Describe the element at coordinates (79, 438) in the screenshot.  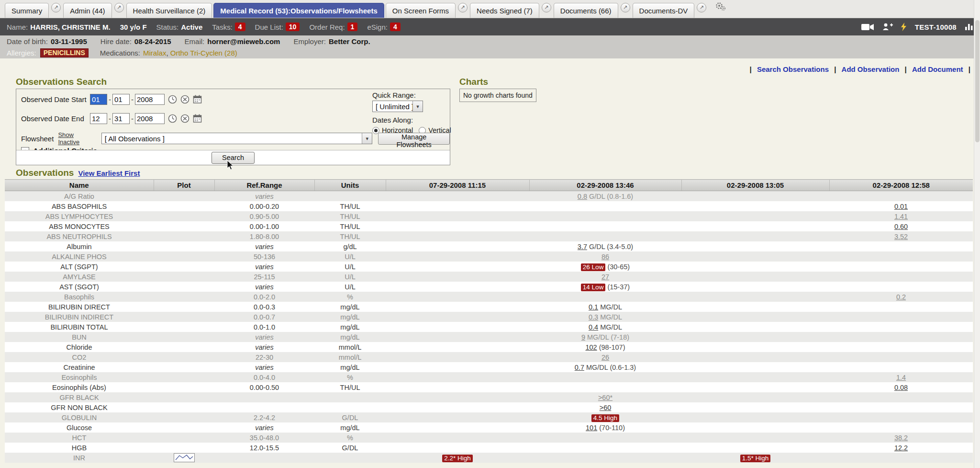
I see `observation-name: HCT` at that location.